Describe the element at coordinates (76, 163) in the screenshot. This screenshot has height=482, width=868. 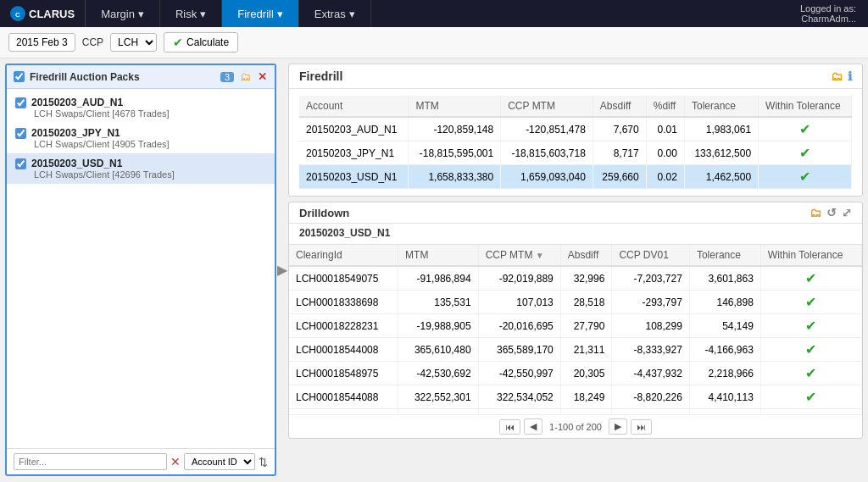
I see `pack-name-2: 20150203_USD_N1` at that location.